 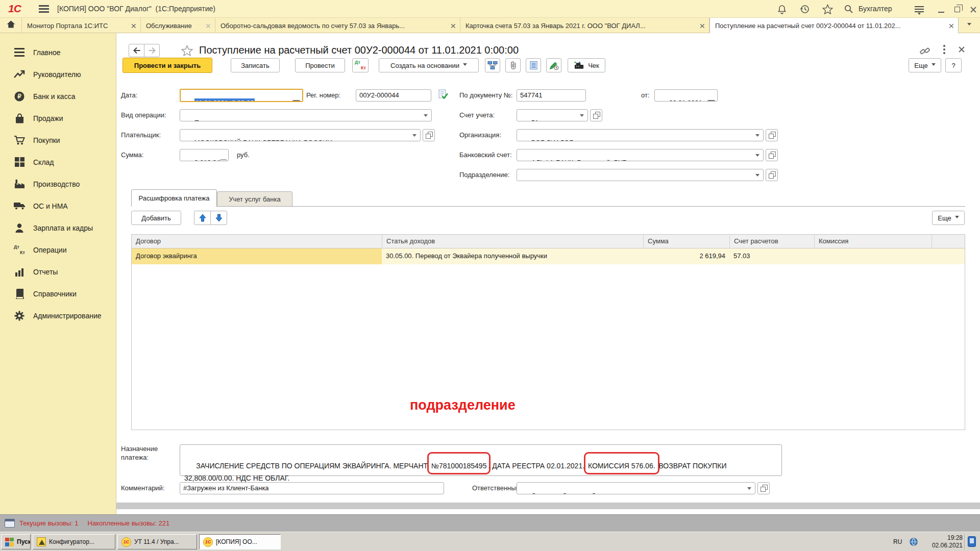 I want to click on check-receipt-button: Чек, so click(x=586, y=65).